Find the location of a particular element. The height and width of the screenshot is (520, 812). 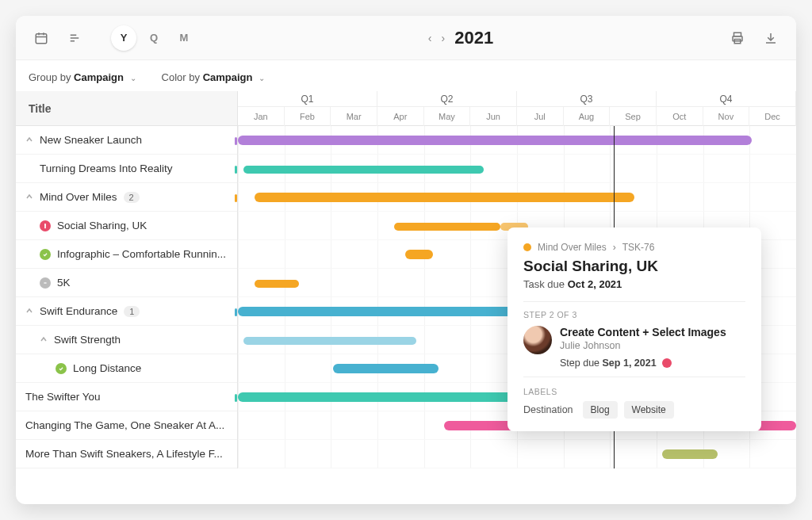

assignee-name: Julie Johnson is located at coordinates (643, 346).